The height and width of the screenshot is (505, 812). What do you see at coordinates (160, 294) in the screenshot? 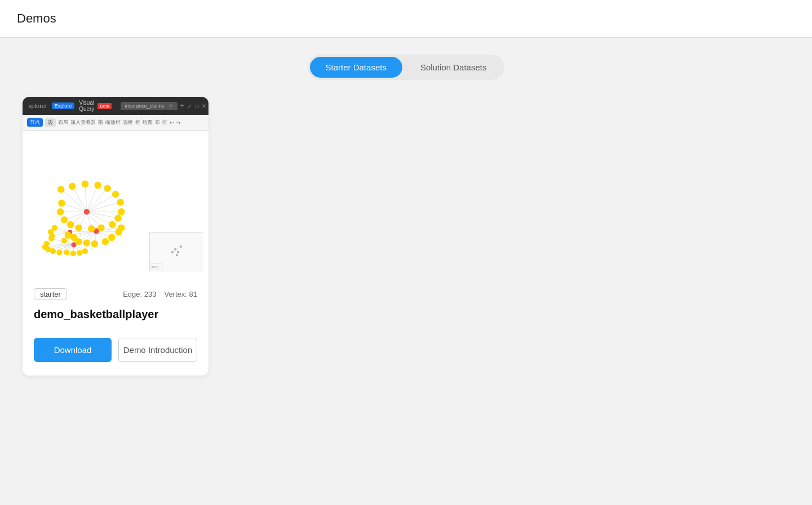
I see `card-stats: Edge: 233 Vertex: 81` at bounding box center [160, 294].